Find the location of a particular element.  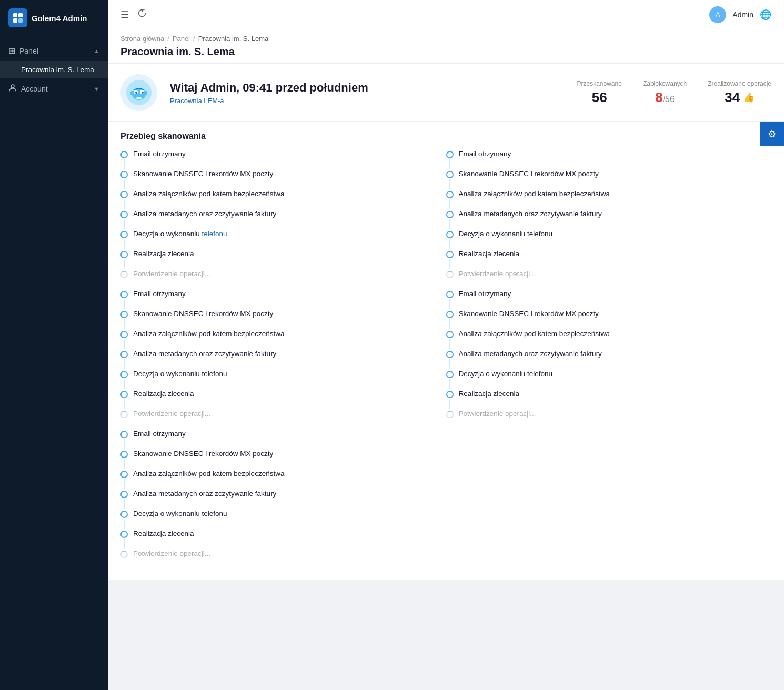

app-name: Golem4 Admin is located at coordinates (59, 18).